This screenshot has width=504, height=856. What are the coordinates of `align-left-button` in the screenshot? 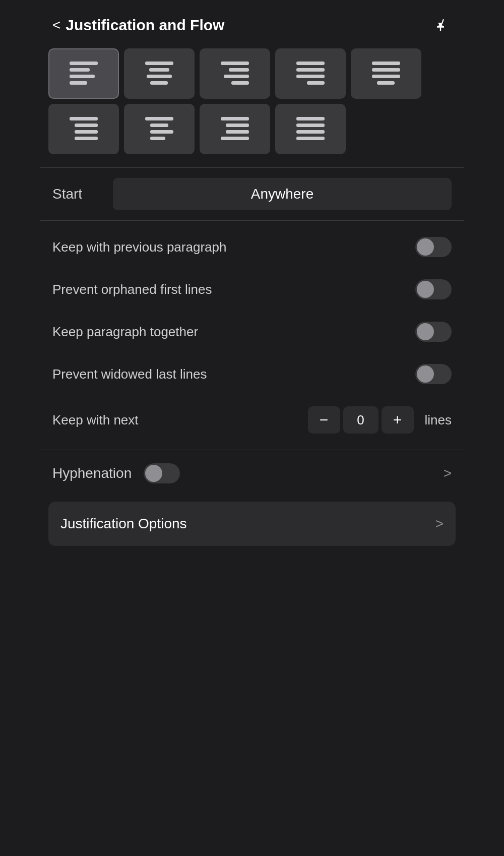 It's located at (84, 74).